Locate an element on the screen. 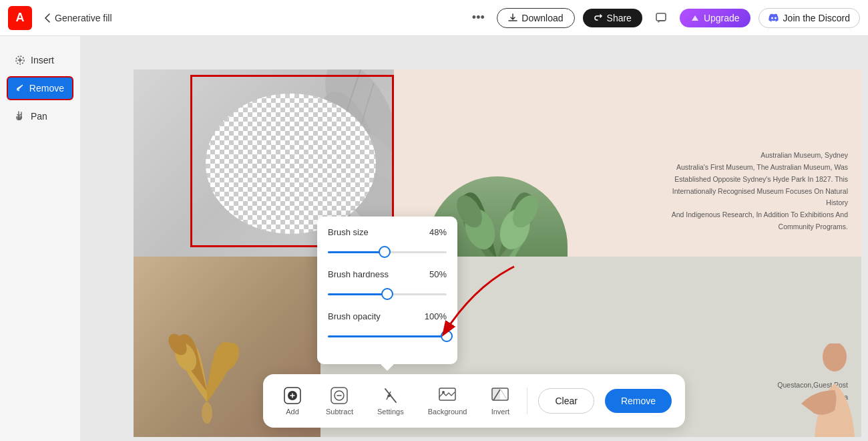  clear-button: Clear is located at coordinates (566, 401).